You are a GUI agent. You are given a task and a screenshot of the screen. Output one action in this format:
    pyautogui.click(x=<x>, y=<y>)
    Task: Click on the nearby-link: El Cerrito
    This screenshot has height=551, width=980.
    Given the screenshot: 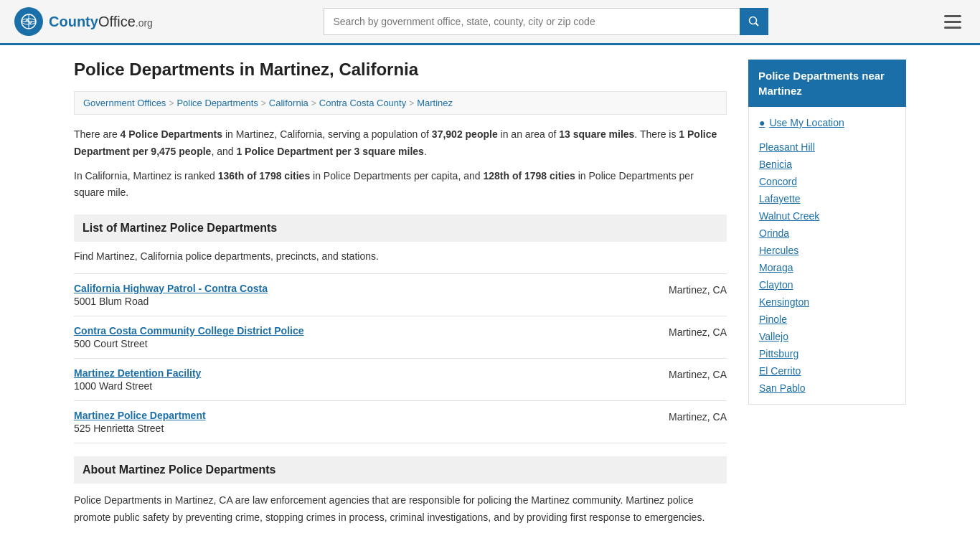 What is the action you would take?
    pyautogui.click(x=780, y=371)
    